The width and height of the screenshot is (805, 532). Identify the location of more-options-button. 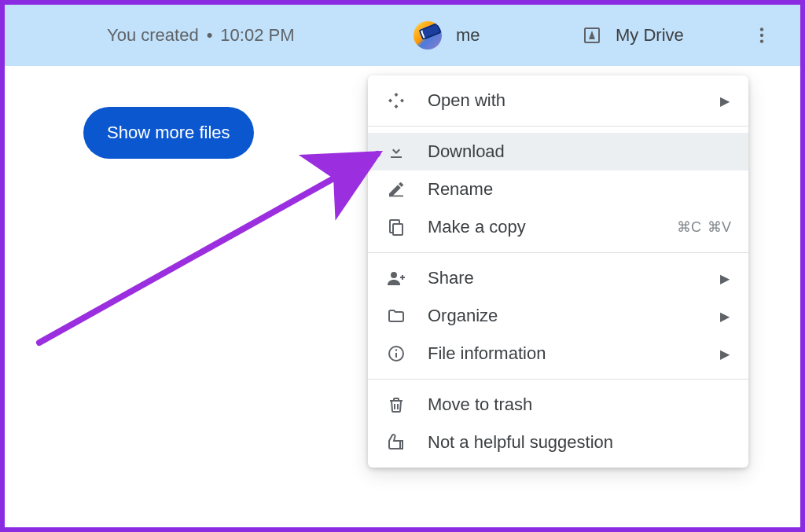
(762, 35).